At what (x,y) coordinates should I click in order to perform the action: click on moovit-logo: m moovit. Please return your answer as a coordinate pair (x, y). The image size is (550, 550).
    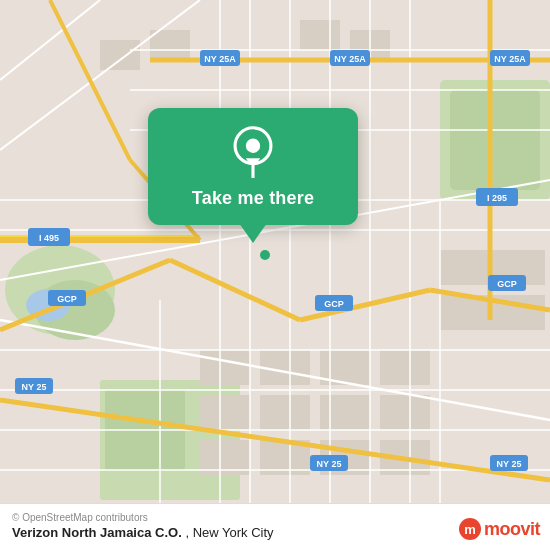
    Looking at the image, I should click on (500, 529).